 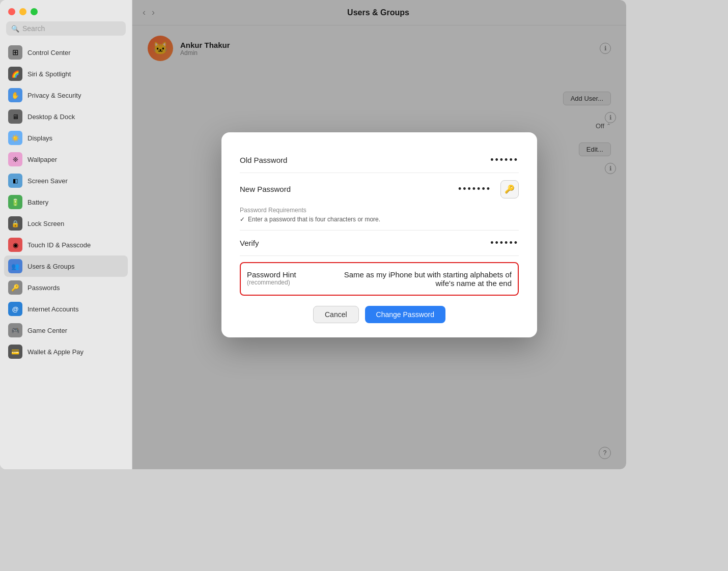 What do you see at coordinates (66, 235) in the screenshot?
I see `sidebar: 🔍 Search ⊞ Control Center 🌈 Siri & Spotl…` at bounding box center [66, 235].